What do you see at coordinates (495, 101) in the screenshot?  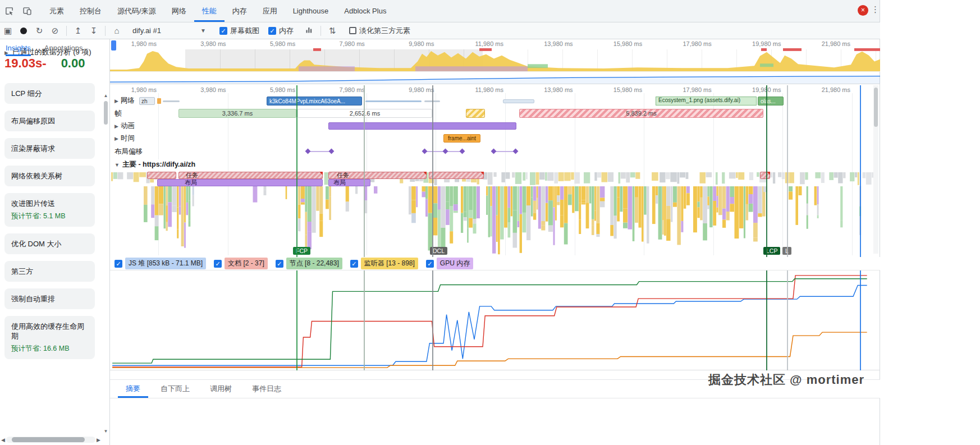 I see `network-track: zh k3kCo84MPvpLmixcA63oeA... Ecosystem_1…` at bounding box center [495, 101].